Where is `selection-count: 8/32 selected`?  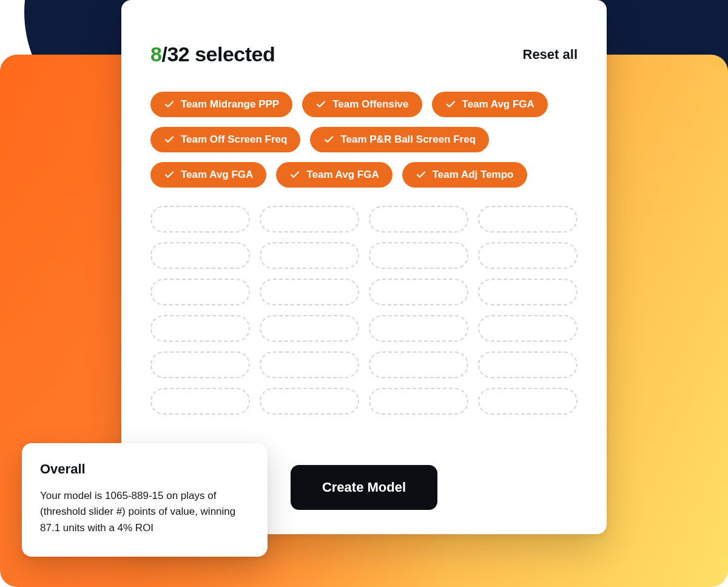 selection-count: 8/32 selected is located at coordinates (212, 55).